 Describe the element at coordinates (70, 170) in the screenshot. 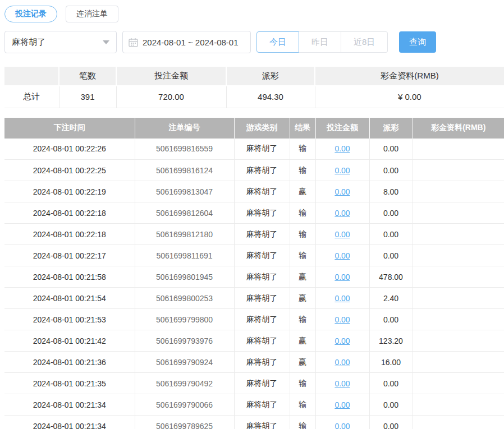

I see `bet-time-cell: 2024-08-01 00:22:25` at that location.